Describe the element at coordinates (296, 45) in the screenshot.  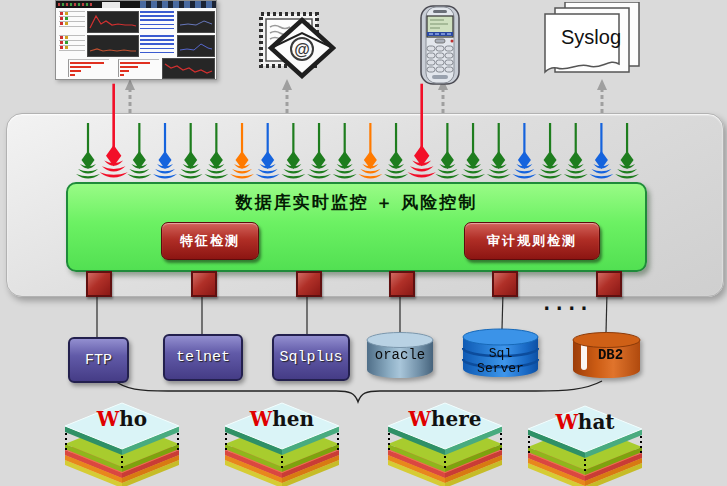
I see `email-stamp-icon: @` at that location.